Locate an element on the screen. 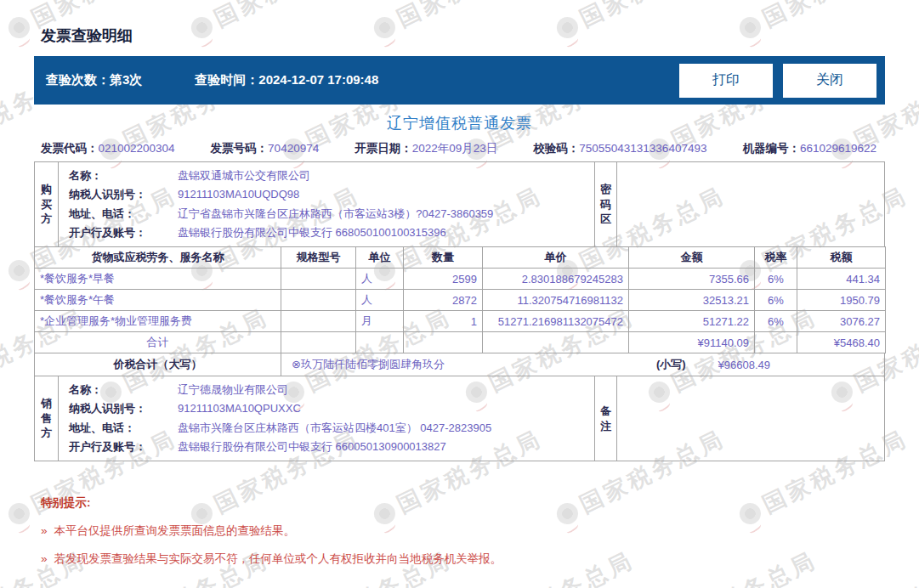  check-count: 查验次数：第3次 is located at coordinates (94, 80).